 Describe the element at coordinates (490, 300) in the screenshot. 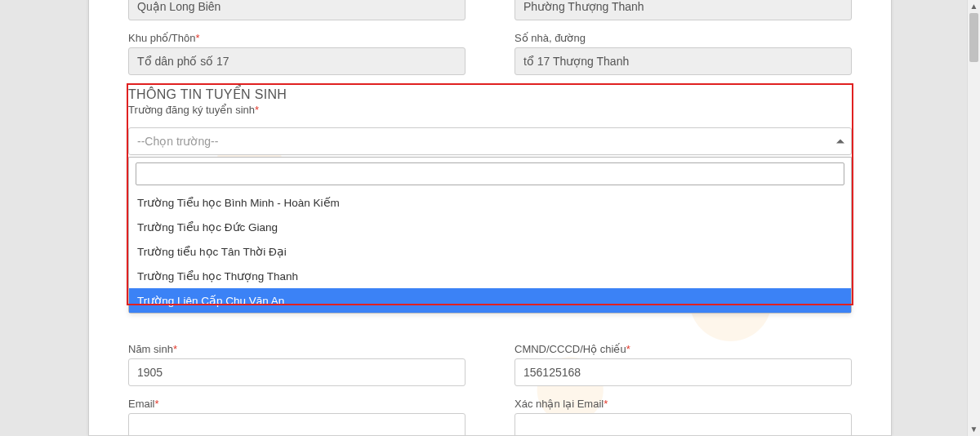

I see `school-option: Trường Liên Cấp Chu Văn An` at that location.